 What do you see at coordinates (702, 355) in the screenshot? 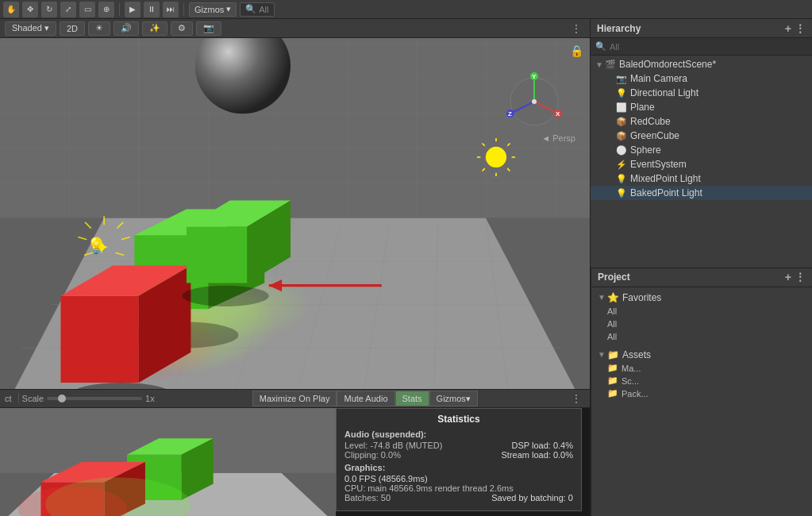
I see `assets-folder: ▼ 📁 Assets` at bounding box center [702, 355].